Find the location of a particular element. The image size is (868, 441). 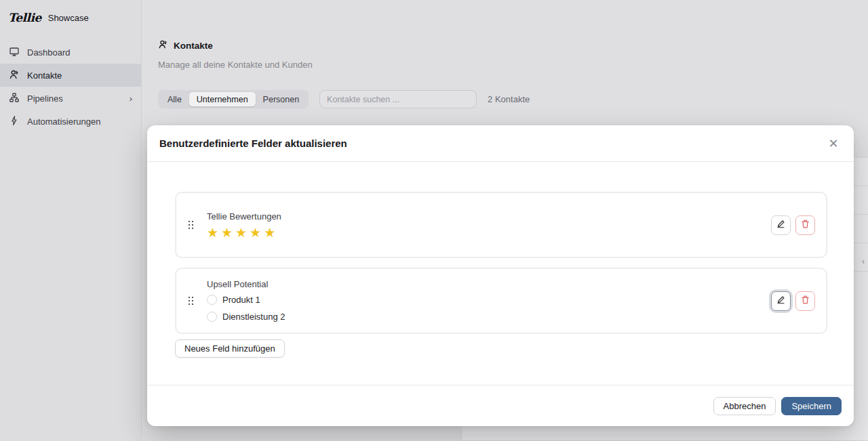

save-button: Speichern is located at coordinates (811, 406).